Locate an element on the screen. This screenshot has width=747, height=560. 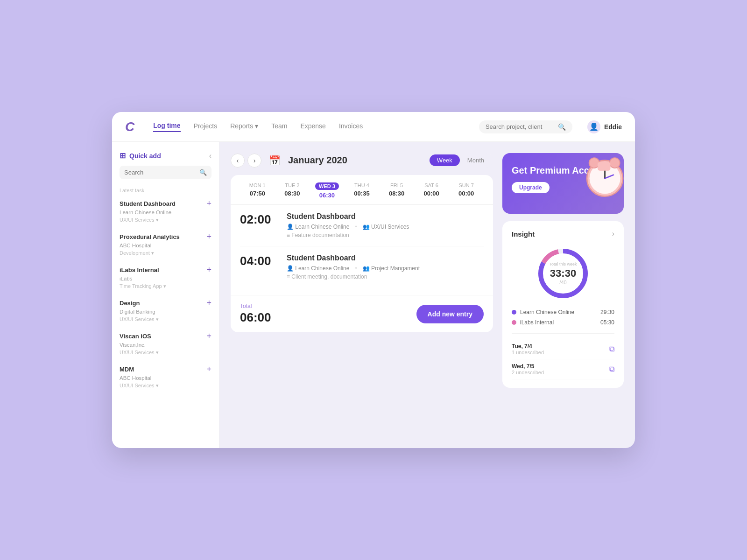
day-time: 06:30 is located at coordinates (327, 195).